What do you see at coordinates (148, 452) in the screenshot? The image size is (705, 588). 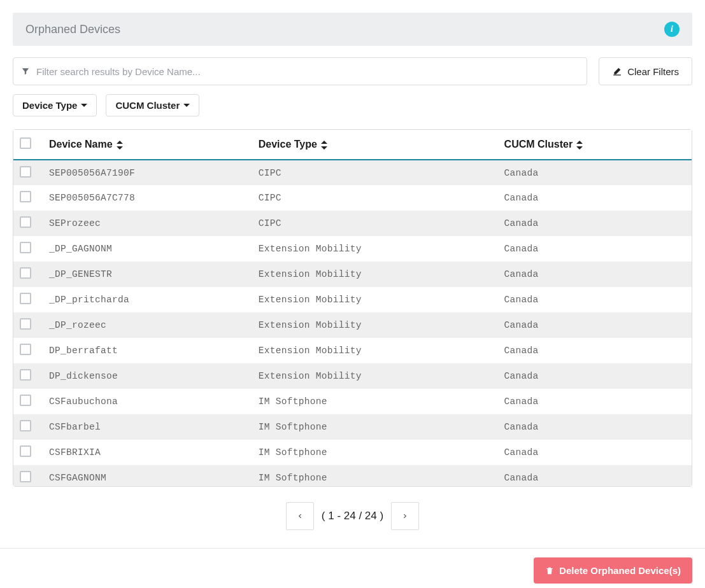 I see `cell-device-name: CSFBRIXIA` at bounding box center [148, 452].